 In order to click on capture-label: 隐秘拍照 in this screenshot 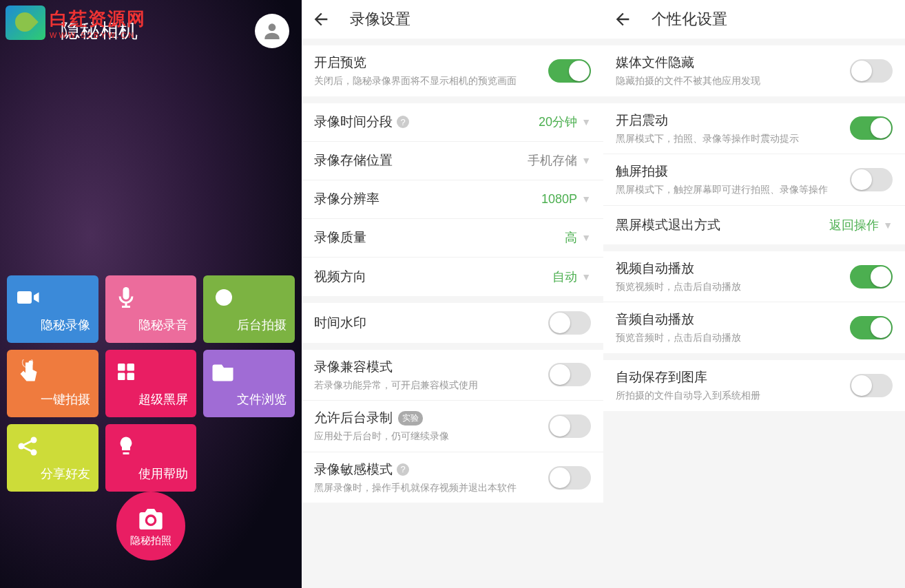, I will do `click(151, 541)`.